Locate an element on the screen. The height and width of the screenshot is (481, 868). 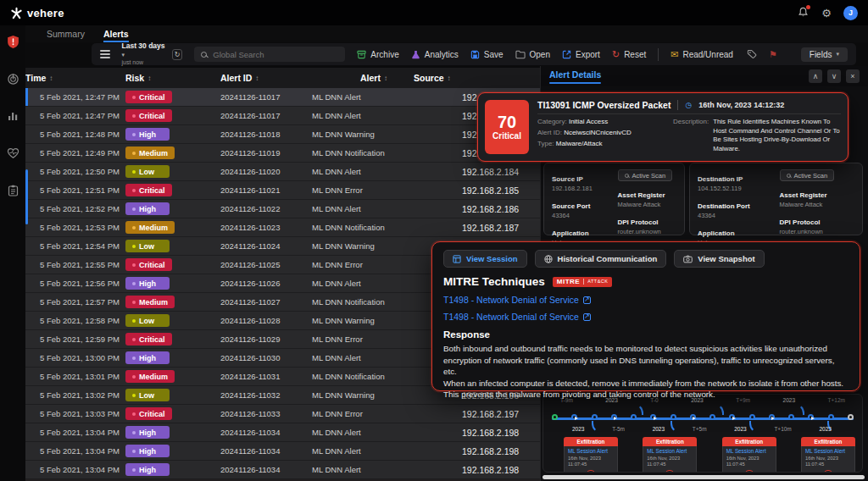
table-scrollbar-thumb is located at coordinates (27, 196).